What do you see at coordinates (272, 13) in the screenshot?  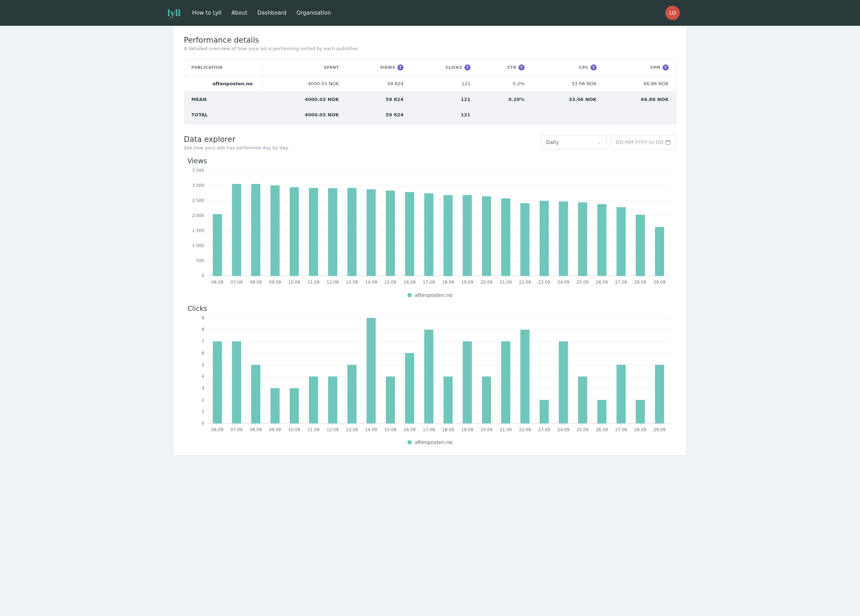 I see `nav-dashboard: Dashboard` at bounding box center [272, 13].